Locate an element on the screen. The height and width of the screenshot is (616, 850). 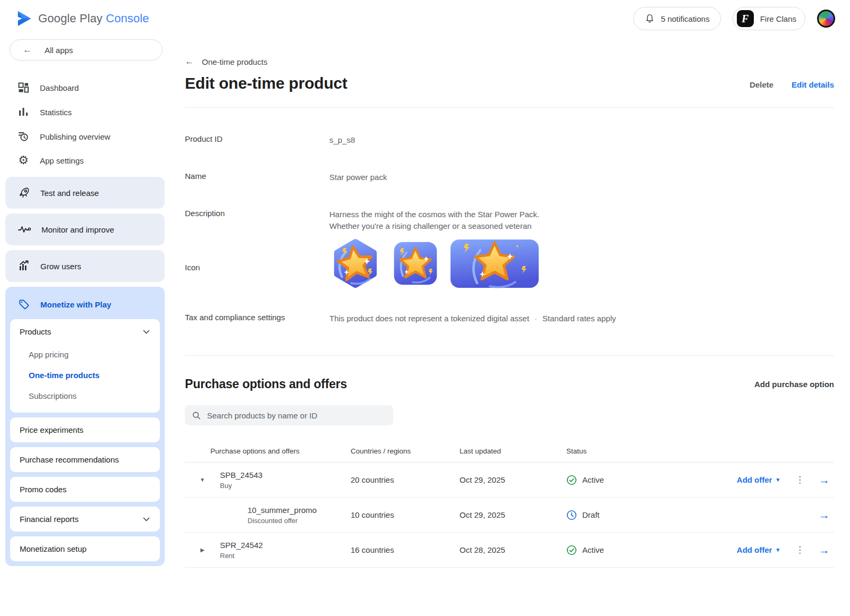
add-purchase-option-button: Add purchase option is located at coordinates (794, 384).